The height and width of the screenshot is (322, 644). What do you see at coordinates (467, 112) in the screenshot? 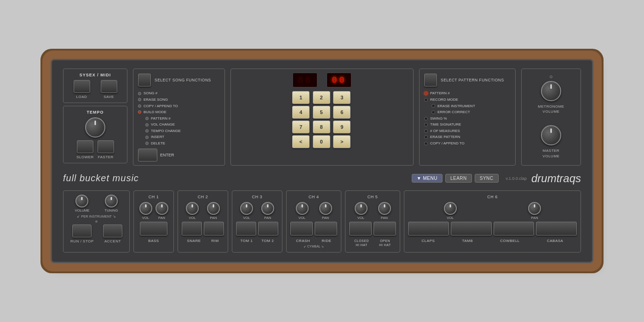
I see `pat-sub-1: ERROR CORRECT` at bounding box center [467, 112].